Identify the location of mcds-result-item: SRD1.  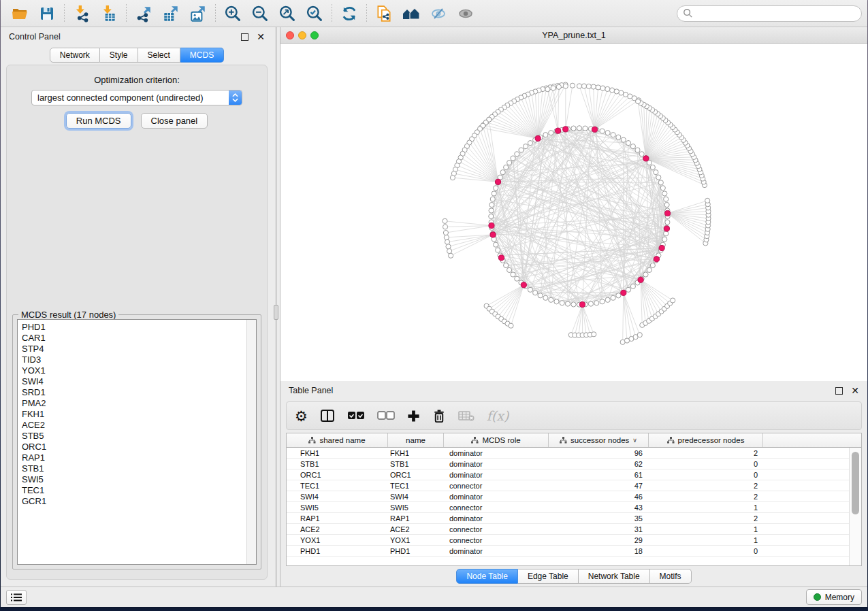
(134, 393).